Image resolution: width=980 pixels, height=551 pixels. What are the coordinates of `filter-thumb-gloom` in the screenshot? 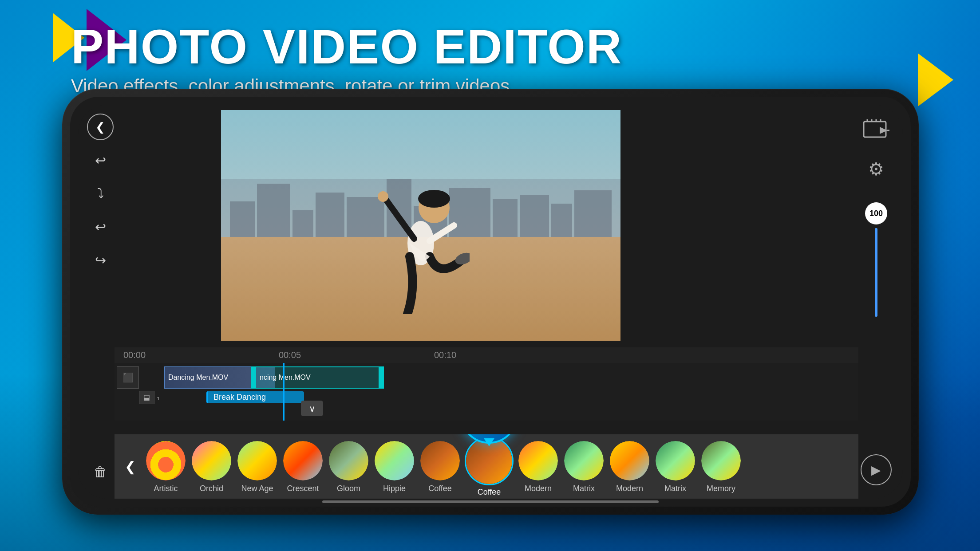 It's located at (349, 460).